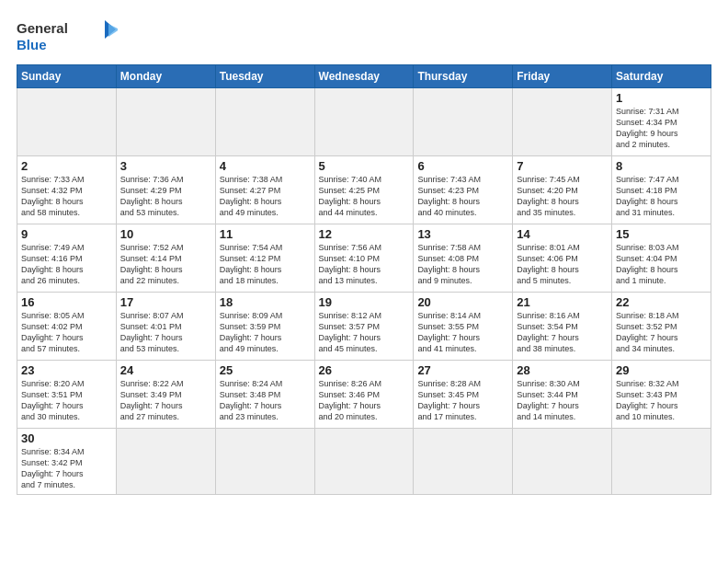  Describe the element at coordinates (463, 401) in the screenshot. I see `day-info: Sunrise: 8:28 AM Sunset: 3:45 PM Dayligh…` at that location.